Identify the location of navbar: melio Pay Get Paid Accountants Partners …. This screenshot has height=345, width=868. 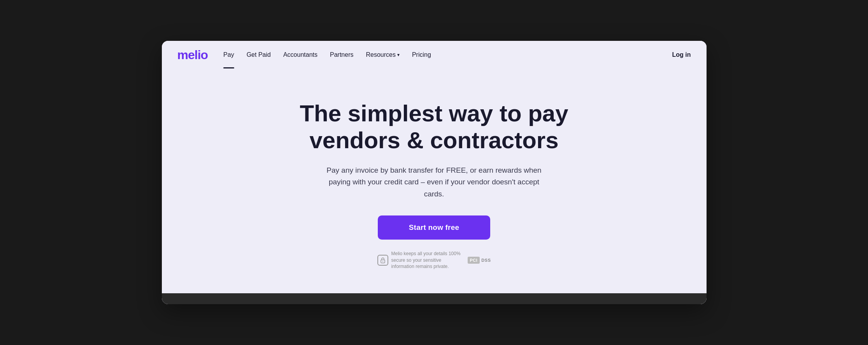
(434, 55).